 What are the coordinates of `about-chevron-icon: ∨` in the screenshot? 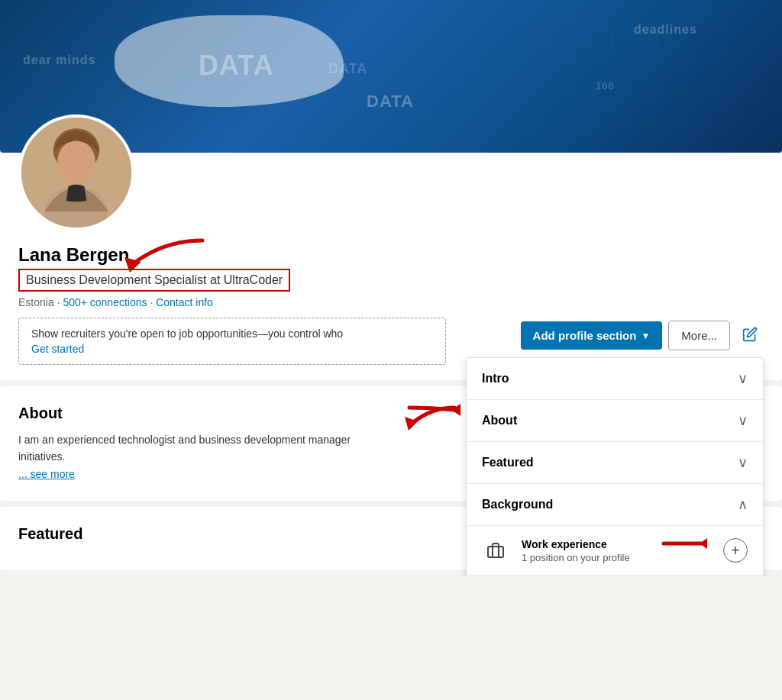 It's located at (742, 421).